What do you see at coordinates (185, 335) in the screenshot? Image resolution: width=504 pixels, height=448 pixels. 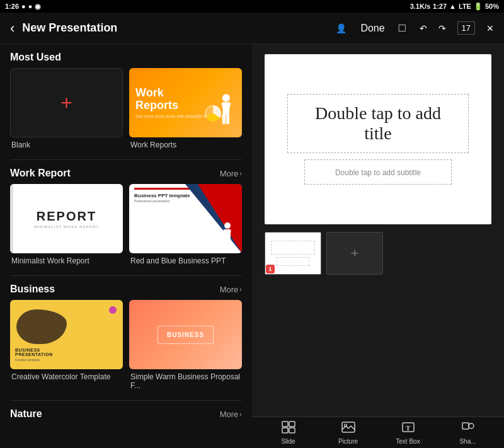 I see `warm-thumb: BUSINESS` at bounding box center [185, 335].